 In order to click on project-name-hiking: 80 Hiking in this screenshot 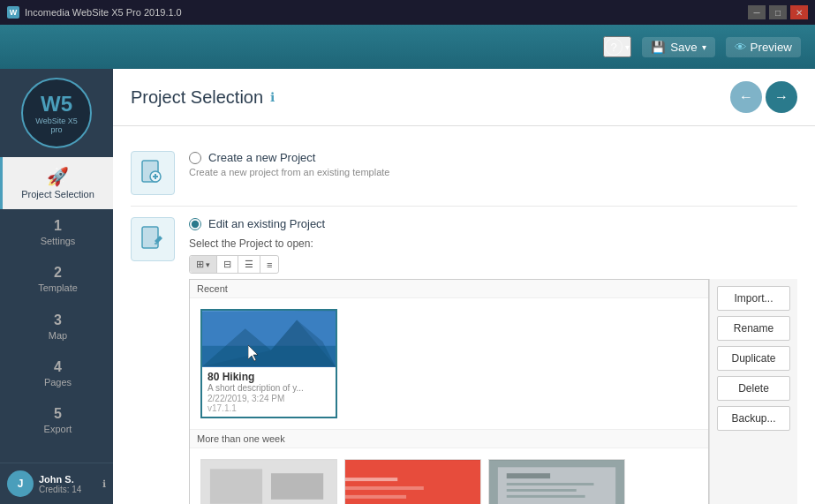, I will do `click(268, 377)`.